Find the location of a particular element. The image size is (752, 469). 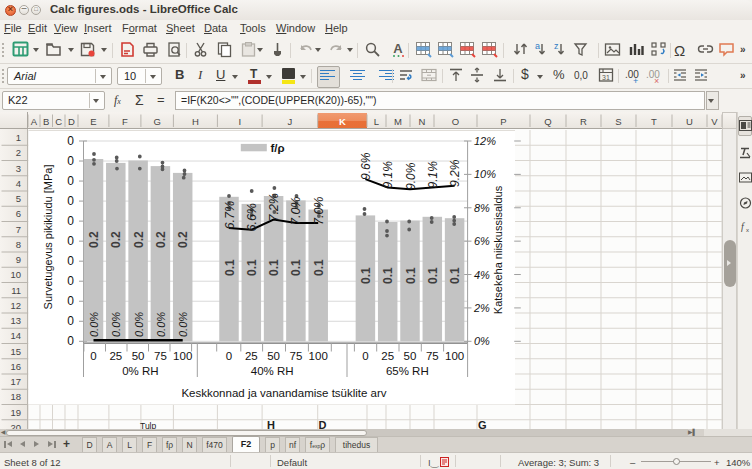

svg-text: M is located at coordinates (398, 122).